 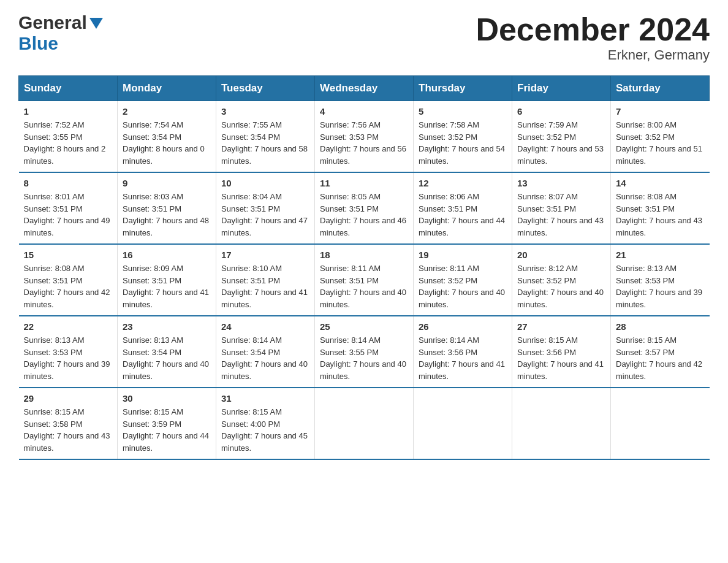 I want to click on day-number: 31, so click(x=265, y=399).